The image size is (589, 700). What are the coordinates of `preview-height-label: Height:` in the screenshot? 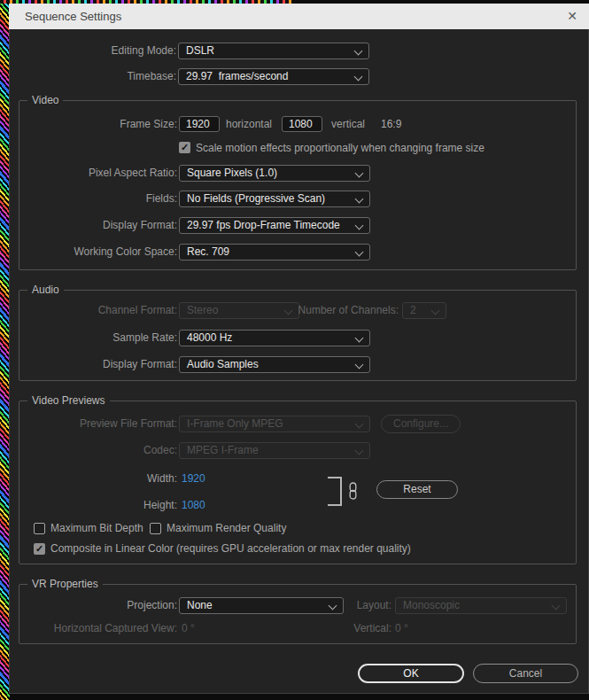 It's located at (98, 505).